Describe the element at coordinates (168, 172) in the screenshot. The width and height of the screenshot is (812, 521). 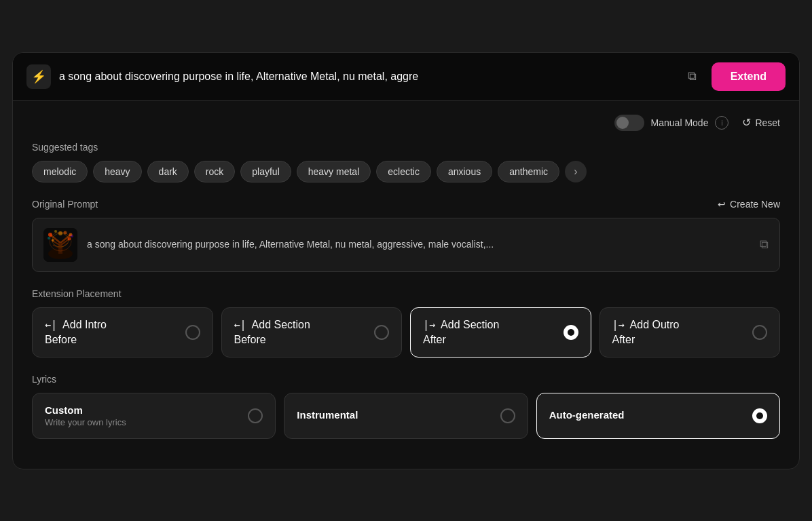
I see `tag-dark: dark` at that location.